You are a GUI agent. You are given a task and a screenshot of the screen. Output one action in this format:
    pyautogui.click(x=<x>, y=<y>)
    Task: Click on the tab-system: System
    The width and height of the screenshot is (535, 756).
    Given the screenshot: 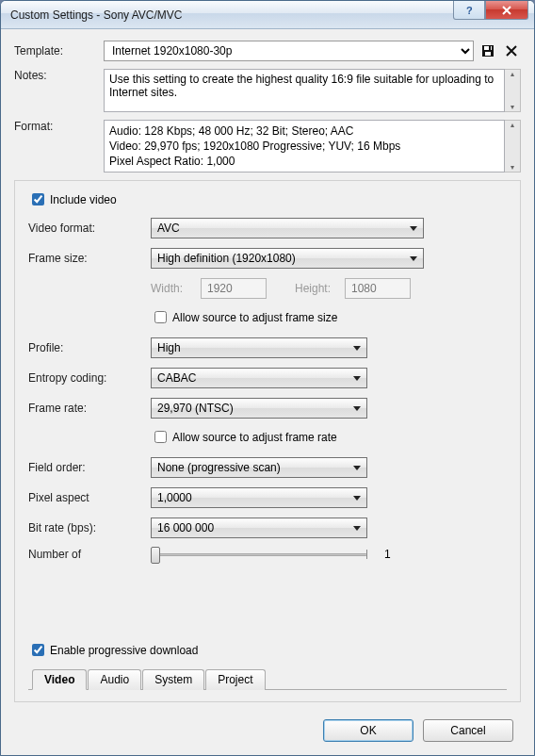 What is the action you would take?
    pyautogui.click(x=173, y=680)
    